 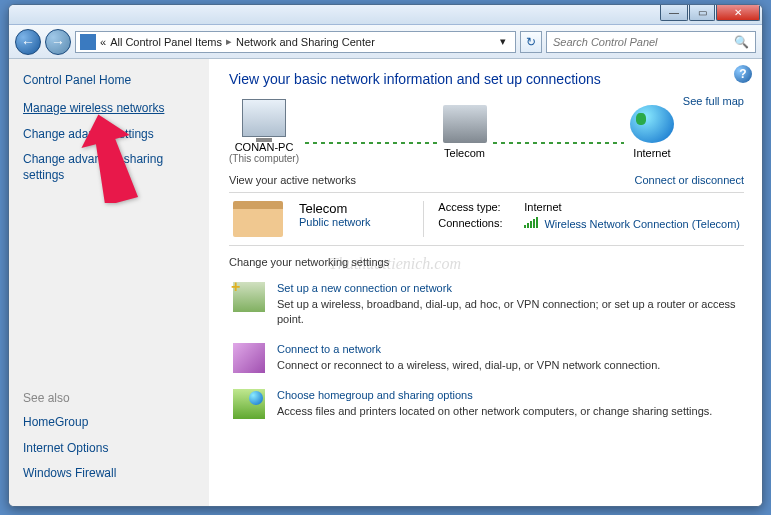 I want to click on setting-desc: Access files and printers located on oth…, so click(x=494, y=412).